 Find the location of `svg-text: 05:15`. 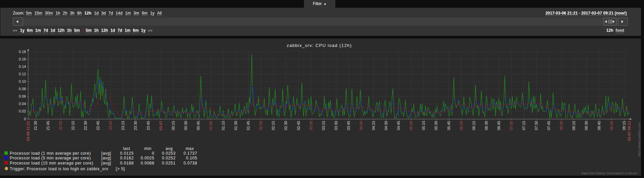

svg-text: 05:15 is located at coordinates (423, 126).